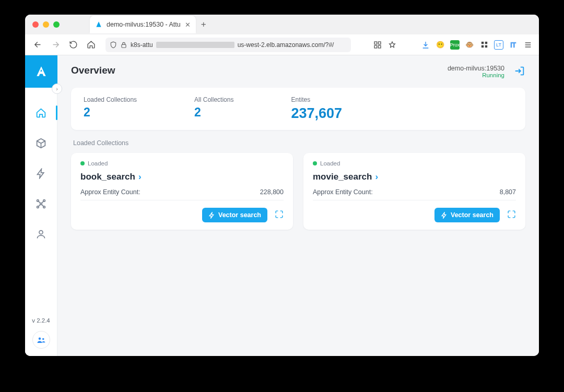 This screenshot has height=392, width=564. Describe the element at coordinates (298, 109) in the screenshot. I see `stats-card: Loaded Collections 2 All Collections 2 E…` at that location.